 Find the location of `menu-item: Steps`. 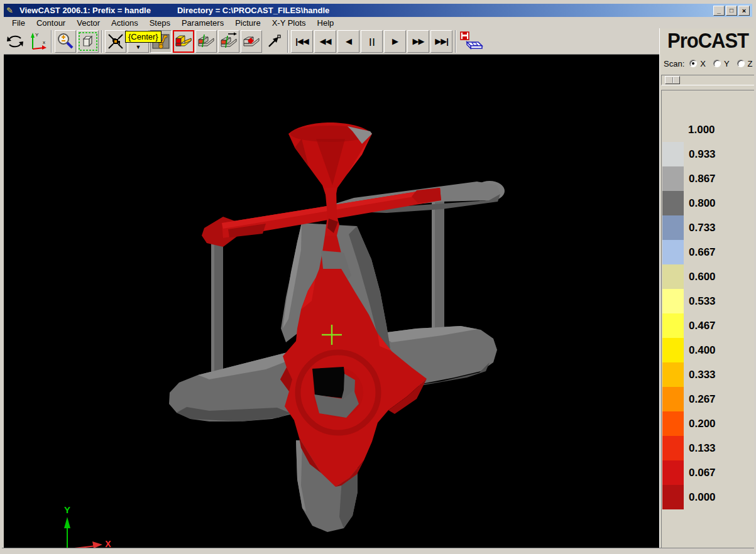

menu-item: Steps is located at coordinates (160, 23).